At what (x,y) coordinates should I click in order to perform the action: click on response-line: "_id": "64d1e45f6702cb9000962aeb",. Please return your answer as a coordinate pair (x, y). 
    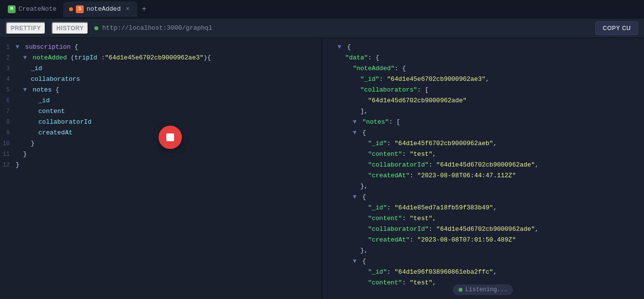
    Looking at the image, I should click on (483, 144).